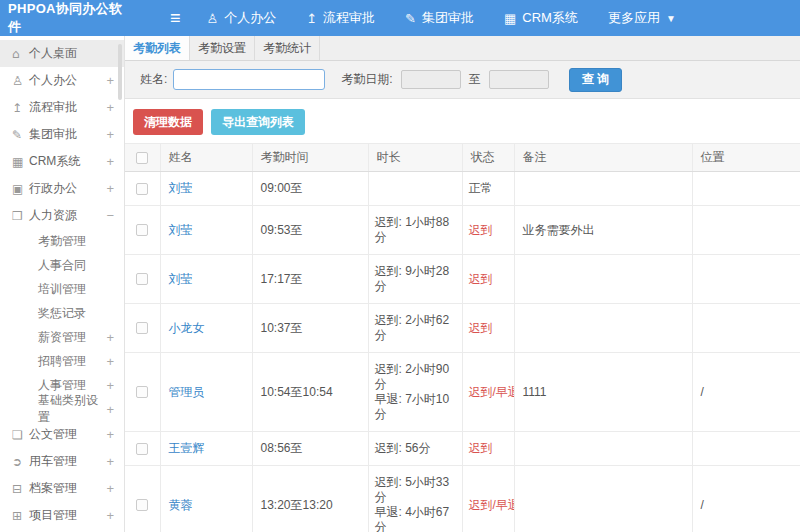  Describe the element at coordinates (418, 407) in the screenshot. I see `duration-line: 早退: 7小时10分` at that location.